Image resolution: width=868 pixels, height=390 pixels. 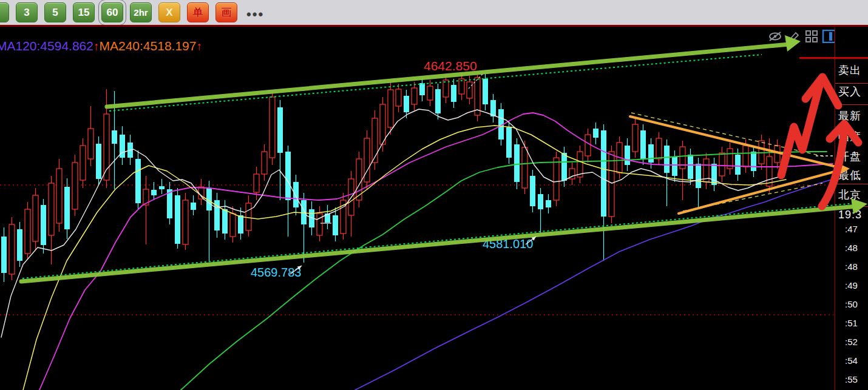 I want to click on sidebar-field-幅度: 幅度, so click(x=853, y=136).